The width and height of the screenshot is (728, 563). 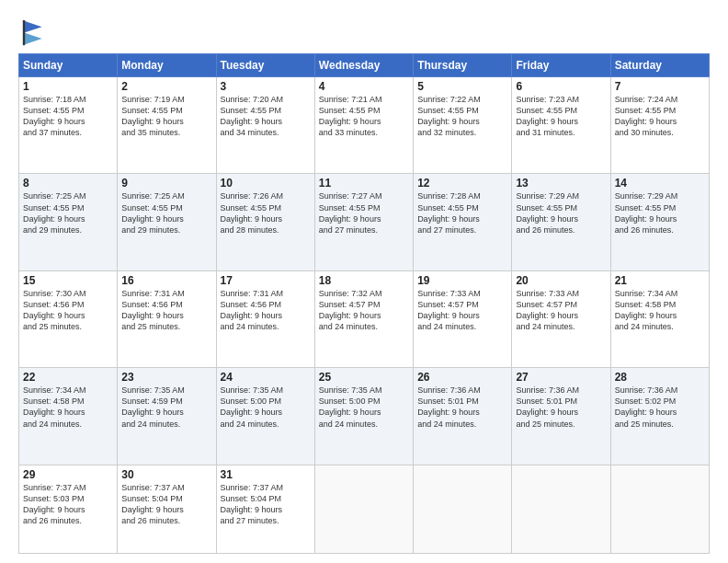 I want to click on day-number: 5, so click(x=462, y=86).